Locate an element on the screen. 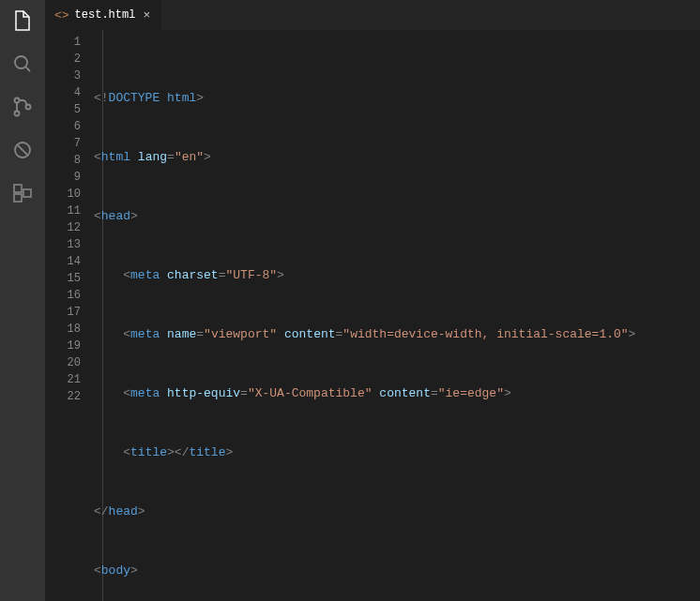 The height and width of the screenshot is (601, 700). search-icon is located at coordinates (23, 64).